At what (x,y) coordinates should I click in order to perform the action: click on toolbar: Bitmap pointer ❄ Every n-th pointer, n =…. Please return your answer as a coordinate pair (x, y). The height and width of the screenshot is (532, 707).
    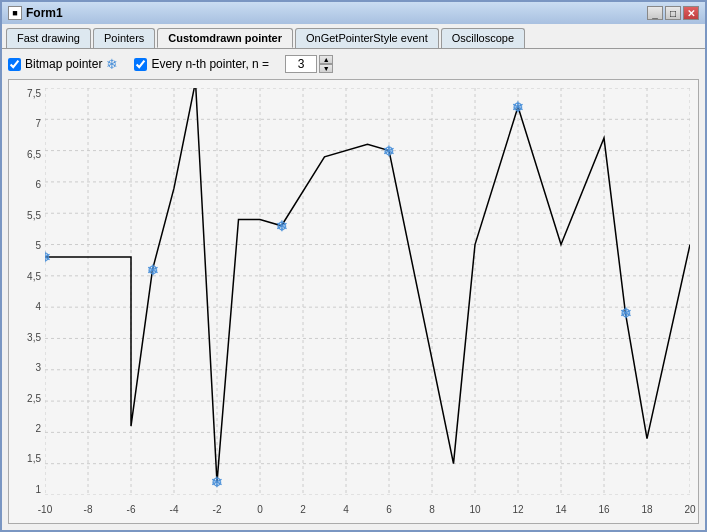
    Looking at the image, I should click on (354, 64).